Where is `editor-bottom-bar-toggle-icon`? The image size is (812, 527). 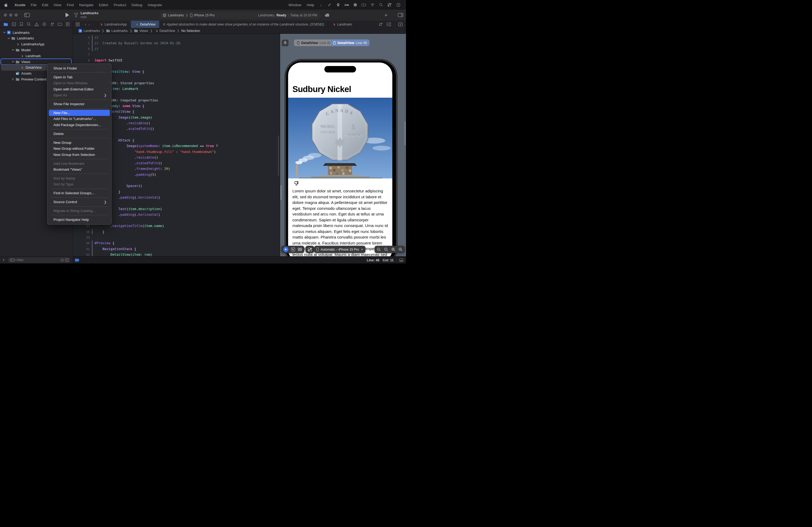
editor-bottom-bar-toggle-icon is located at coordinates (401, 260).